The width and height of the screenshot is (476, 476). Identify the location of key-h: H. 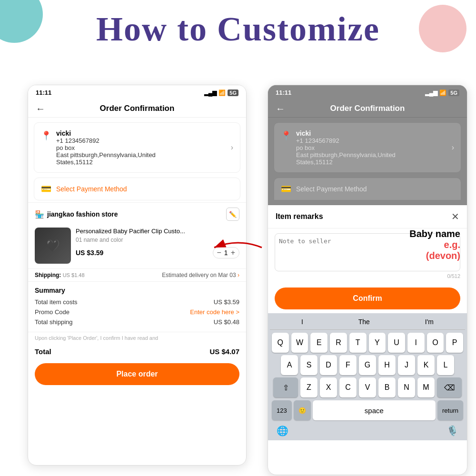
(387, 365).